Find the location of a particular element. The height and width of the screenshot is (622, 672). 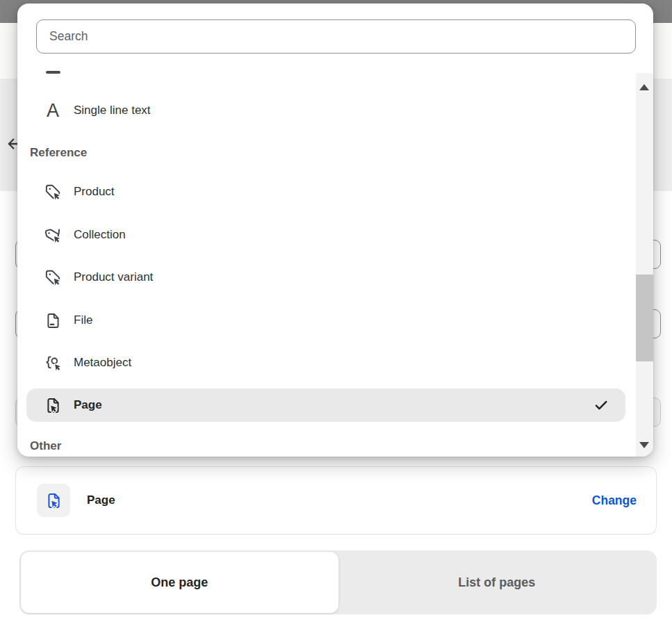

type-option-label: Product variant is located at coordinates (113, 277).